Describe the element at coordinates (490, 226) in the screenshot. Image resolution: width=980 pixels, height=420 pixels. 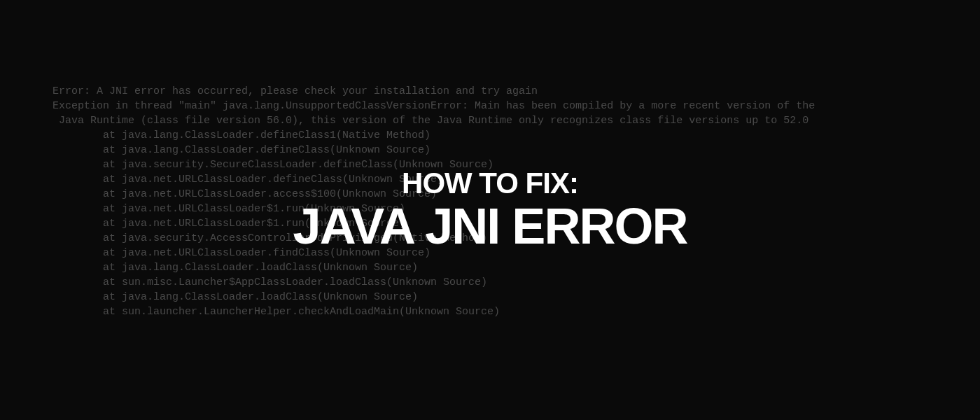
I see `title-line-2: JAVA JNI ERROR` at that location.